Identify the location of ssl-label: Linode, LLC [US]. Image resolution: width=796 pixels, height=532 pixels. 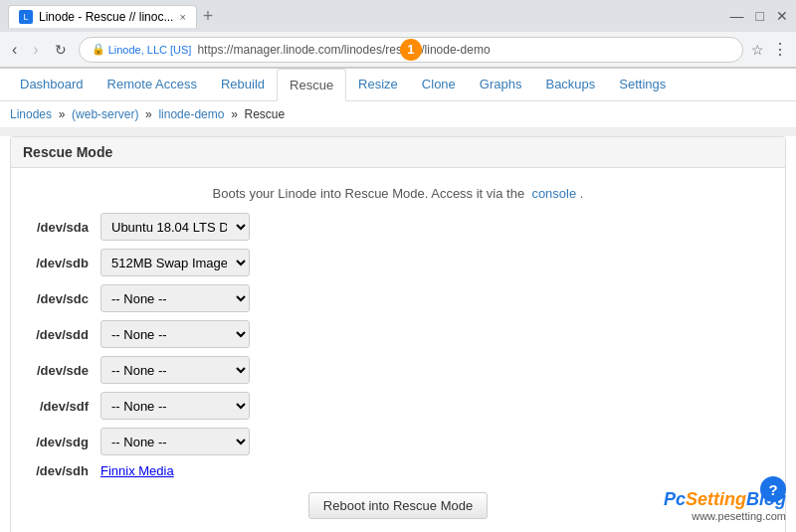
(150, 50).